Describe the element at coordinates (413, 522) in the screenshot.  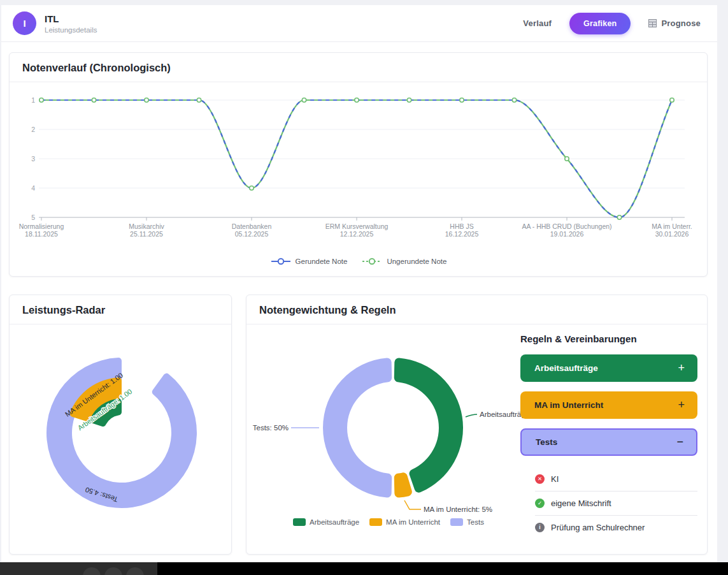
I see `legend-label: MA im Unterricht` at that location.